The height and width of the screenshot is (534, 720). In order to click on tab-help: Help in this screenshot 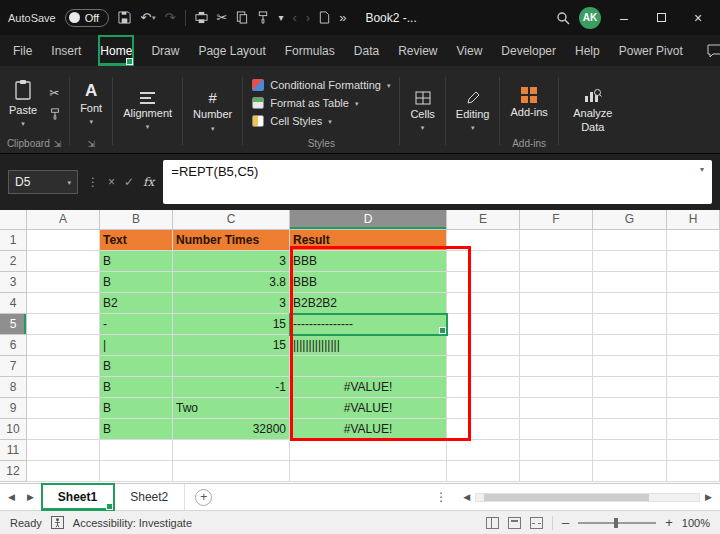, I will do `click(588, 50)`.